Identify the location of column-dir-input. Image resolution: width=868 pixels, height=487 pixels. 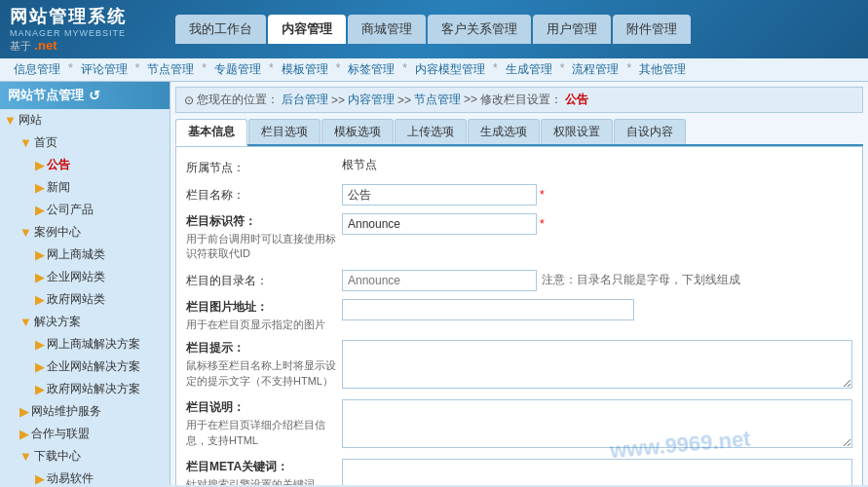
(439, 281).